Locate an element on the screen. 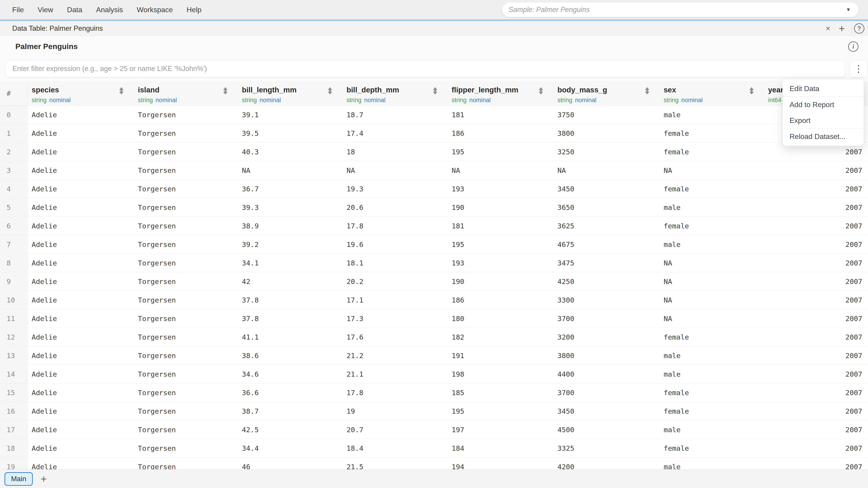  menu-data: Data is located at coordinates (75, 10).